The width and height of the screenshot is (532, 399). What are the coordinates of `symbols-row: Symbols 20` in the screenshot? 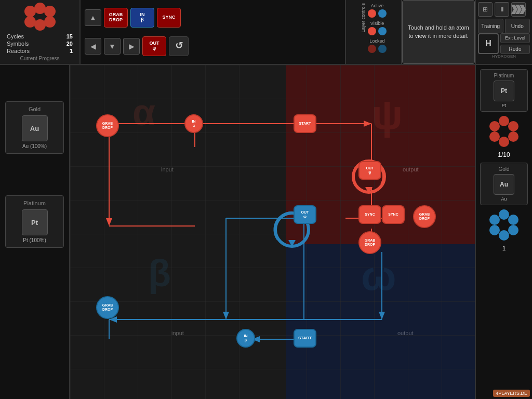 It's located at (39, 44).